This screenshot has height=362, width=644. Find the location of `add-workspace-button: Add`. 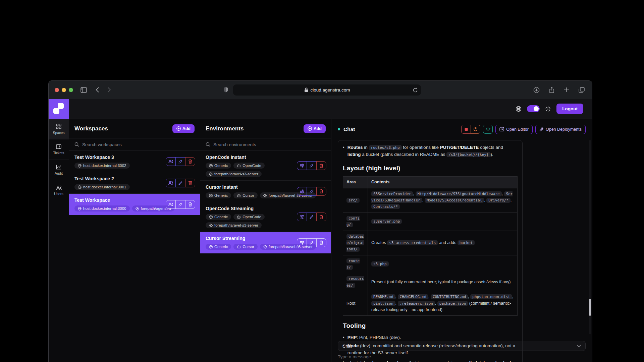

add-workspace-button: Add is located at coordinates (183, 129).